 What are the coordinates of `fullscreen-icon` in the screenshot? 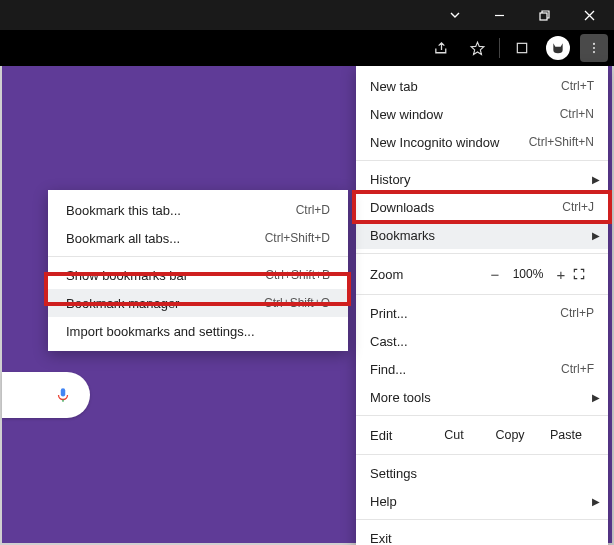 It's located at (579, 274).